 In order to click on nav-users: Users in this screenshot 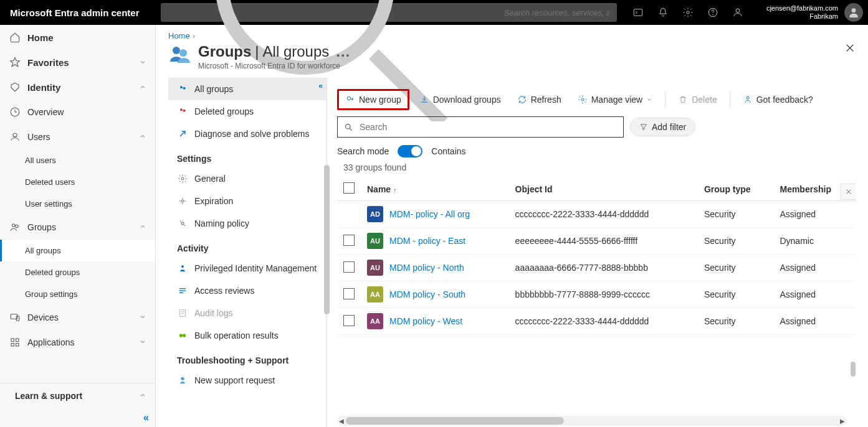, I will do `click(77, 137)`.